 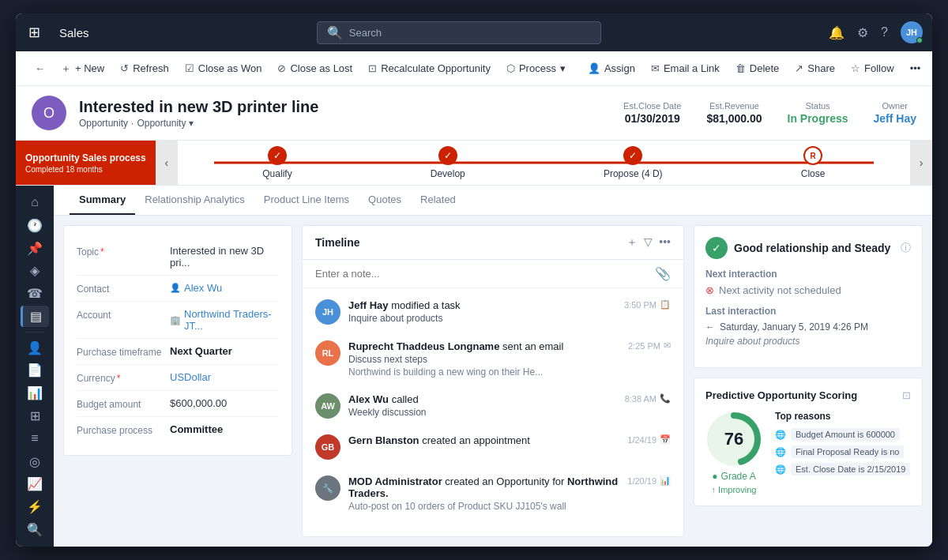 I want to click on scoring-title: Predictive Opportunity Scoring, so click(x=804, y=395).